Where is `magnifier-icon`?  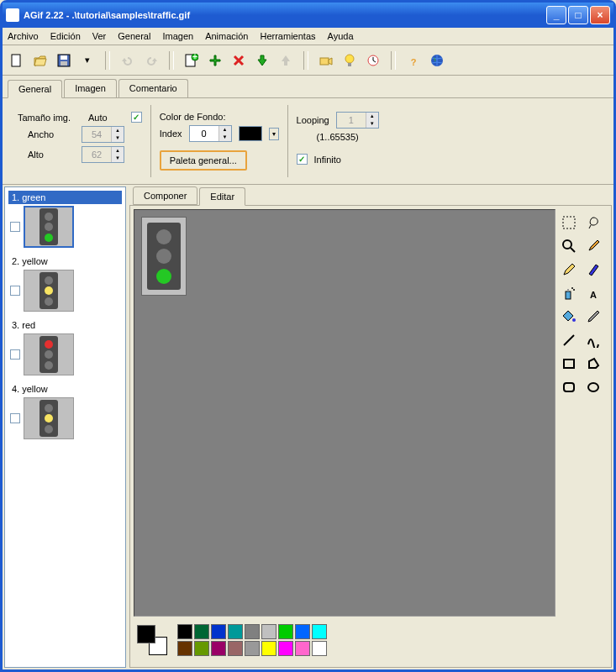 magnifier-icon is located at coordinates (569, 246).